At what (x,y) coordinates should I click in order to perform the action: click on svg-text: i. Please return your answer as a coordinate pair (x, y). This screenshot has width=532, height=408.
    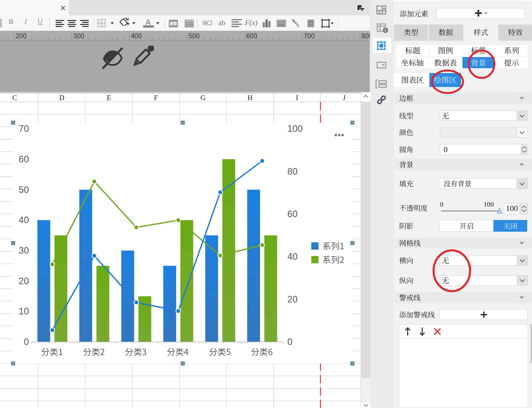
    Looking at the image, I should click on (385, 30).